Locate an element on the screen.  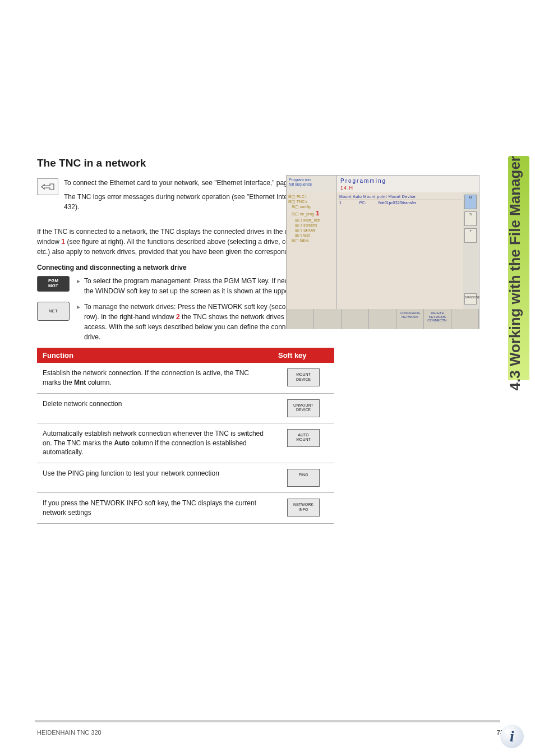
scr-side-toolbar: M S T DIAGNOSE is located at coordinates (471, 251).